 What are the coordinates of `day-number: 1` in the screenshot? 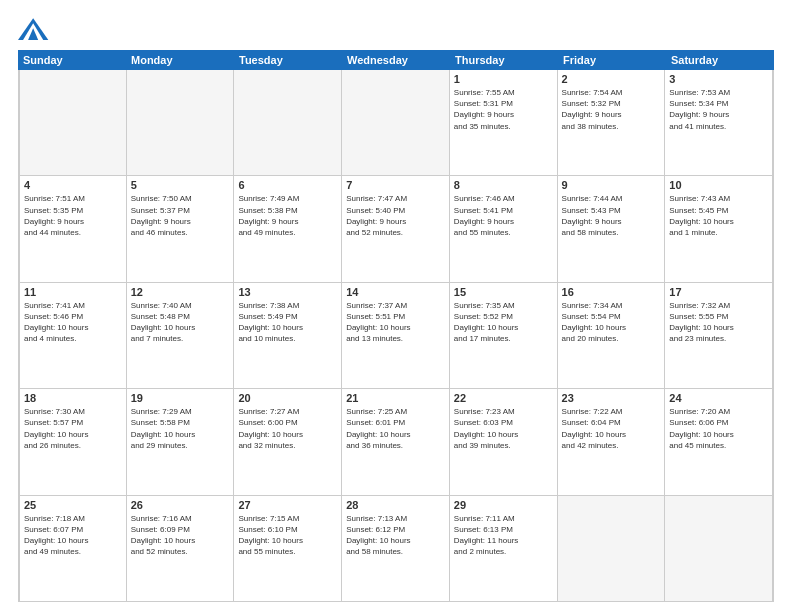 It's located at (504, 79).